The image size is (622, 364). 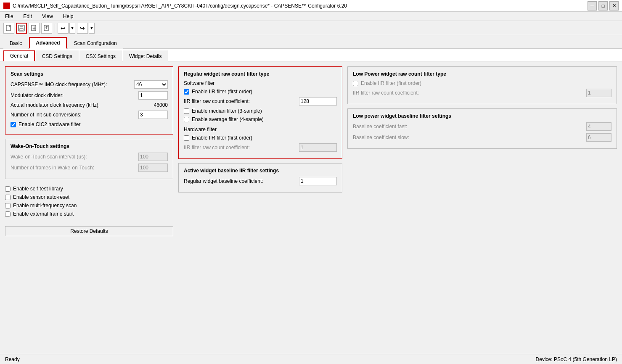 What do you see at coordinates (28, 16) in the screenshot?
I see `menu-edit: Edit` at bounding box center [28, 16].